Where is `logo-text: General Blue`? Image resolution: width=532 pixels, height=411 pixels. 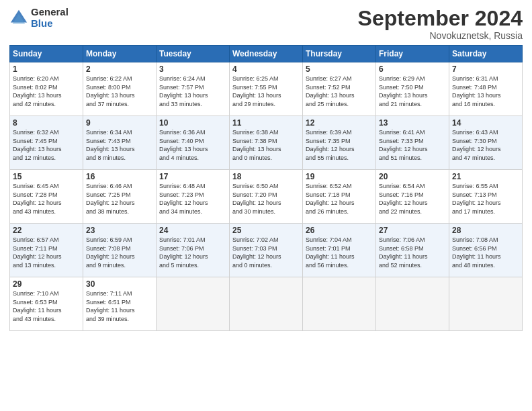
logo-text: General Blue is located at coordinates (50, 17).